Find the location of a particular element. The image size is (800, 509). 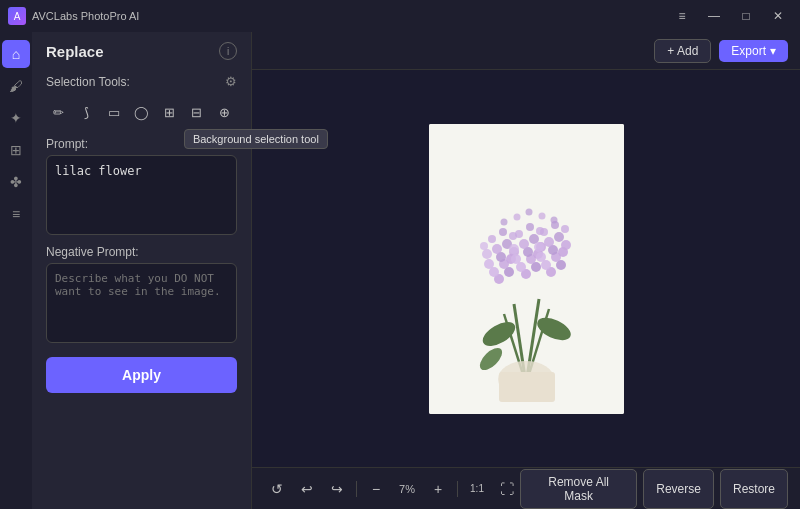

titlebar-hamburger-btn: ≡ is located at coordinates (682, 16).